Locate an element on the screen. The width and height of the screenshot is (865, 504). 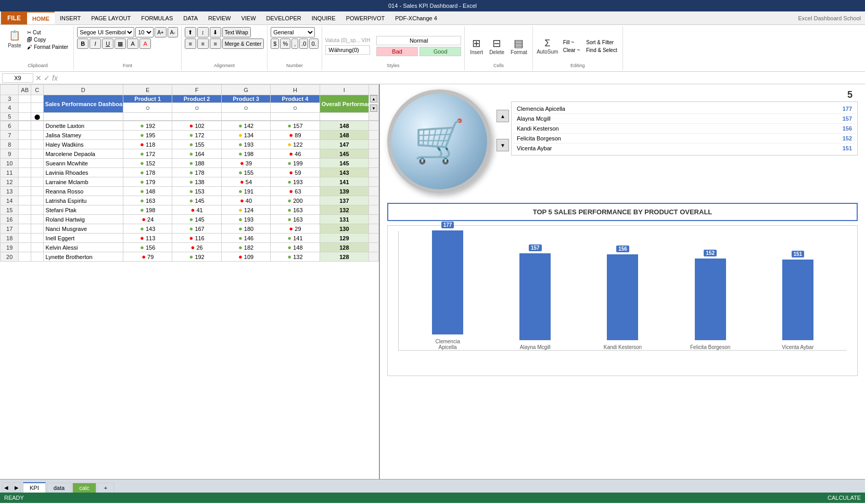
paste-button: 📋 Paste is located at coordinates (15, 38).